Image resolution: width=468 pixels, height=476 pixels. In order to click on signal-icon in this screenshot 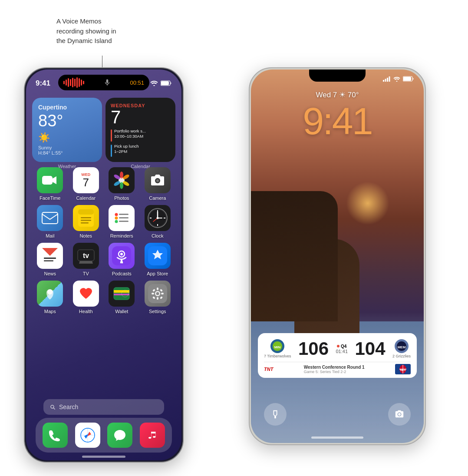, I will do `click(387, 79)`.